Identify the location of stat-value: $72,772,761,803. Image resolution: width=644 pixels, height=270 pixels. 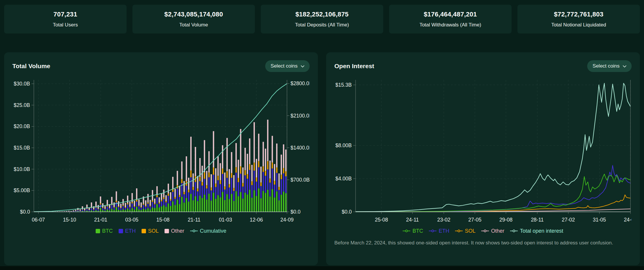
(579, 14).